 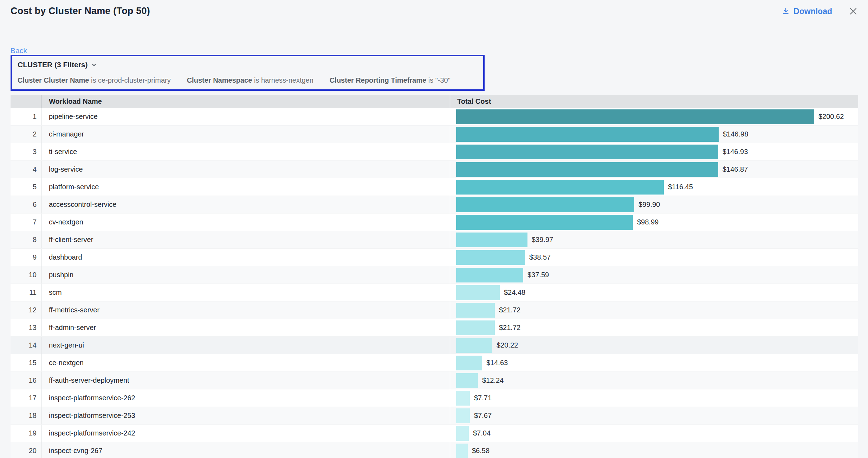 I want to click on cost-value: $146.98, so click(x=736, y=134).